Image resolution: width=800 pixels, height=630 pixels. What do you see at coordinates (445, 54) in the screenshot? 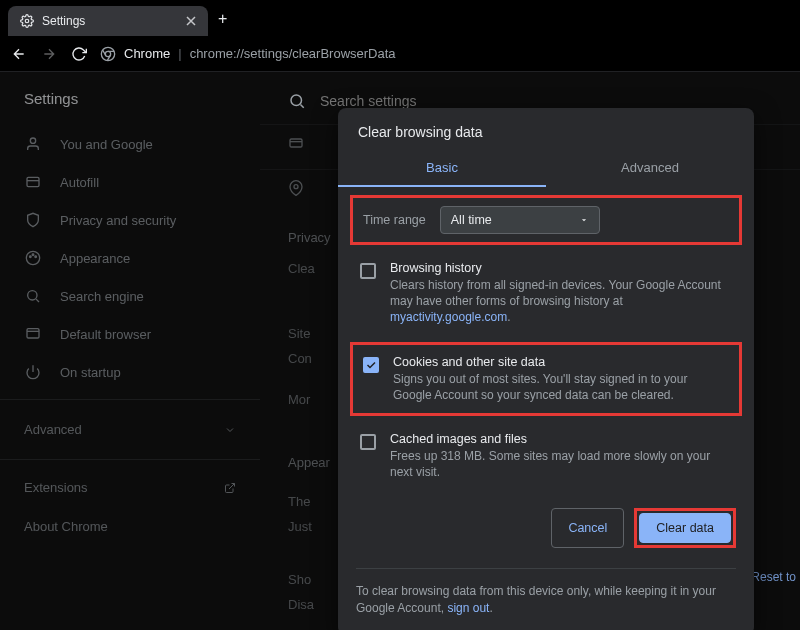
I see `address-bar: Chrome | chrome://settings/clearBrowserD…` at bounding box center [445, 54].